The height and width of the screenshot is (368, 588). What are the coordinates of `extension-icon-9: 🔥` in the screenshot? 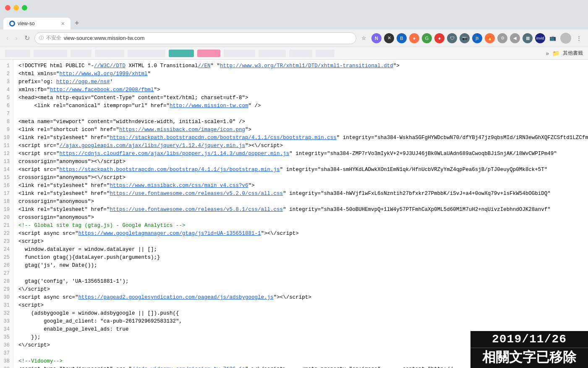 It's located at (490, 38).